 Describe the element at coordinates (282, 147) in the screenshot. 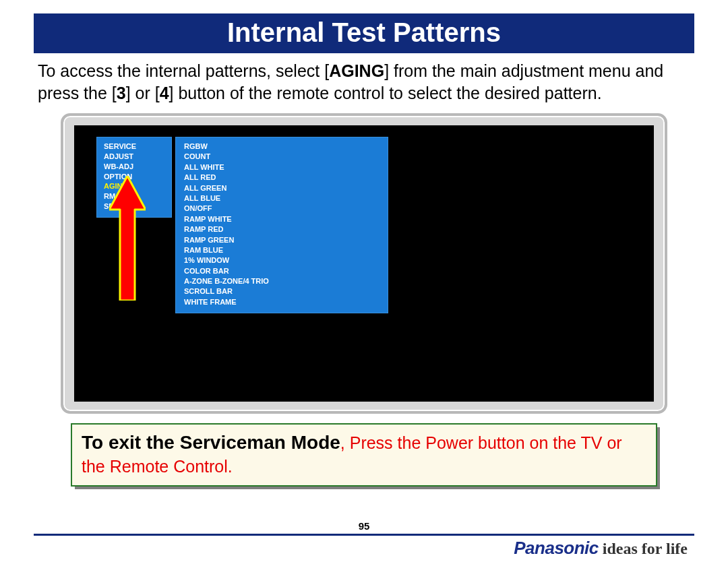

I see `pattern-item: RGBW` at that location.